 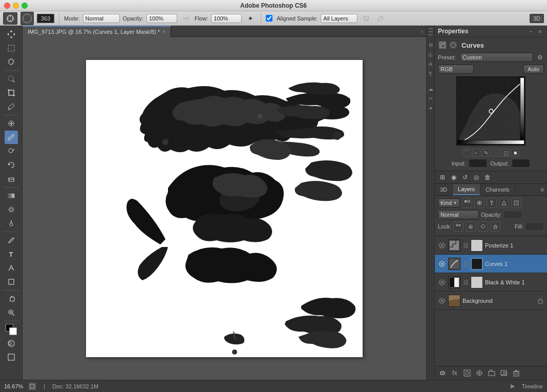 I want to click on tool-options-icon, so click(x=10, y=18).